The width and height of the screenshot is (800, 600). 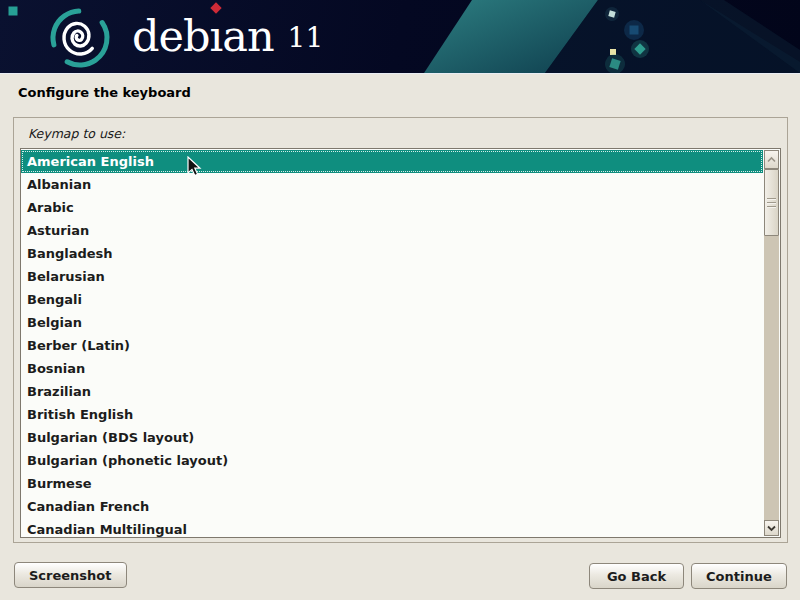 I want to click on list-item: Bangladesh, so click(x=392, y=254).